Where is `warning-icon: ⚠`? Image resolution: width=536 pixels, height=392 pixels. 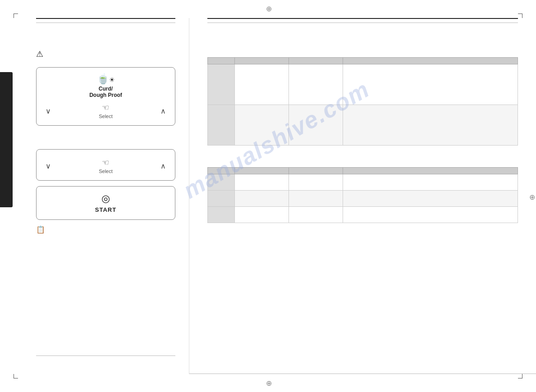
warning-icon: ⚠ is located at coordinates (40, 54).